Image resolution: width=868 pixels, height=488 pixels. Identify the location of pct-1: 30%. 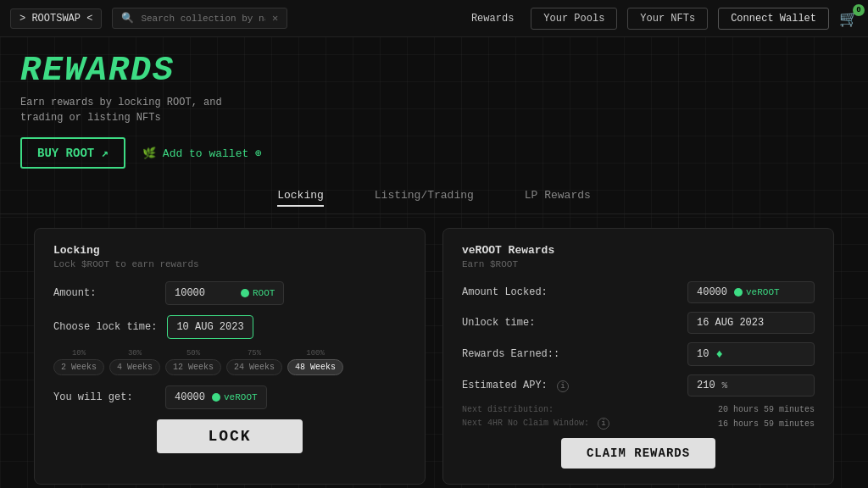
(135, 353).